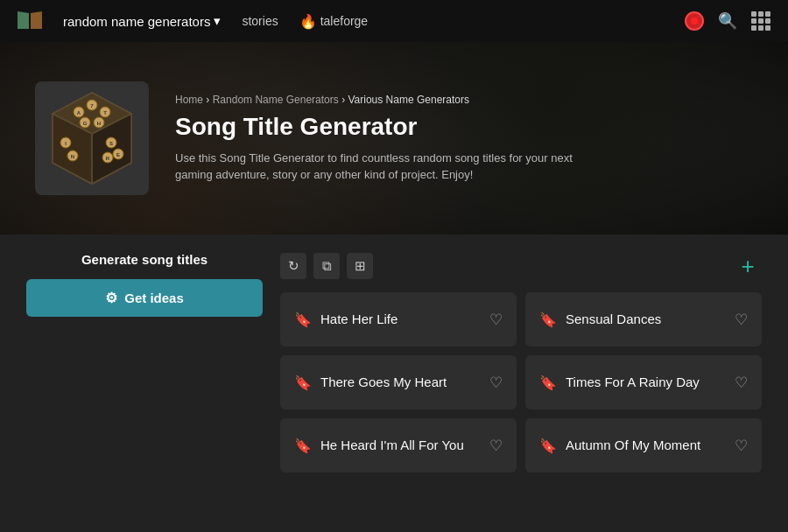 The width and height of the screenshot is (788, 532). What do you see at coordinates (398, 382) in the screenshot?
I see `result-card-r3: 🔖 There Goes My Heart ♡` at bounding box center [398, 382].